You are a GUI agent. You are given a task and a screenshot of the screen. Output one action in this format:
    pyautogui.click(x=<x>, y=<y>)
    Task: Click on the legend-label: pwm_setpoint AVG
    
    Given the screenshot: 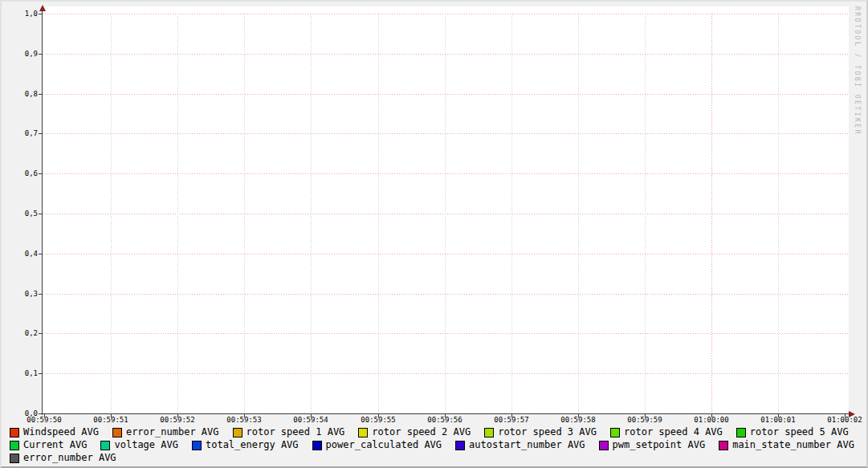 What is the action you would take?
    pyautogui.click(x=659, y=445)
    